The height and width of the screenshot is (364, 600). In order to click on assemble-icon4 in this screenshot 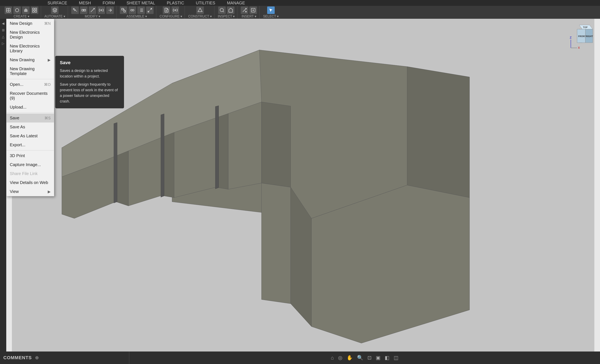, I will do `click(150, 10)`.